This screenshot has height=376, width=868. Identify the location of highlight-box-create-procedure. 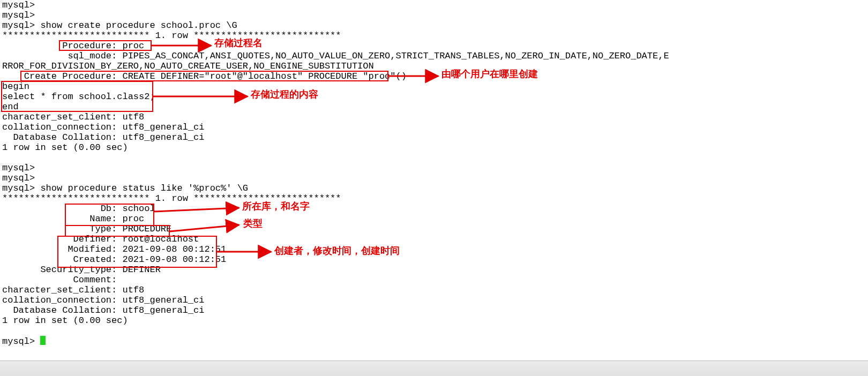
(205, 76).